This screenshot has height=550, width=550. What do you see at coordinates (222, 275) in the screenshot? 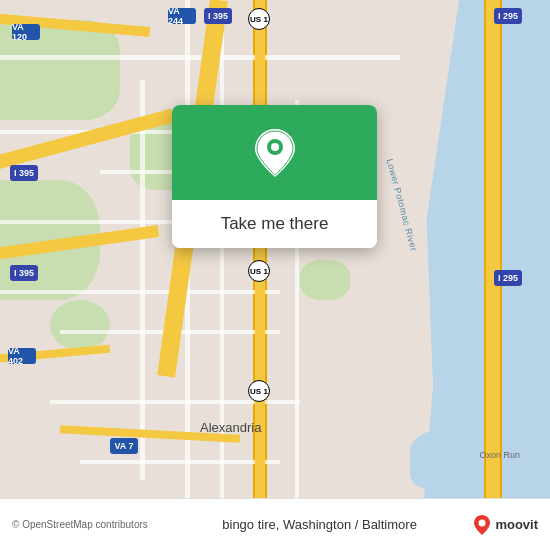
I see `local-road-vert3` at bounding box center [222, 275].